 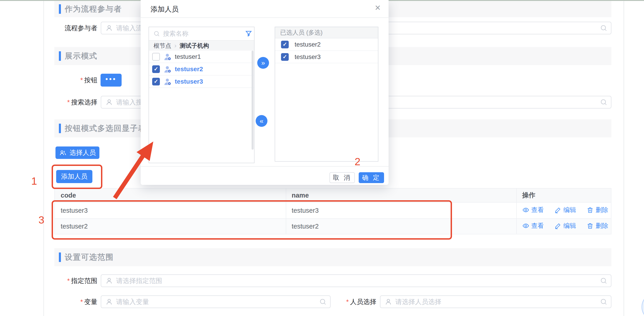 What do you see at coordinates (326, 57) in the screenshot?
I see `selected-item-testuser3: testuser3` at bounding box center [326, 57].